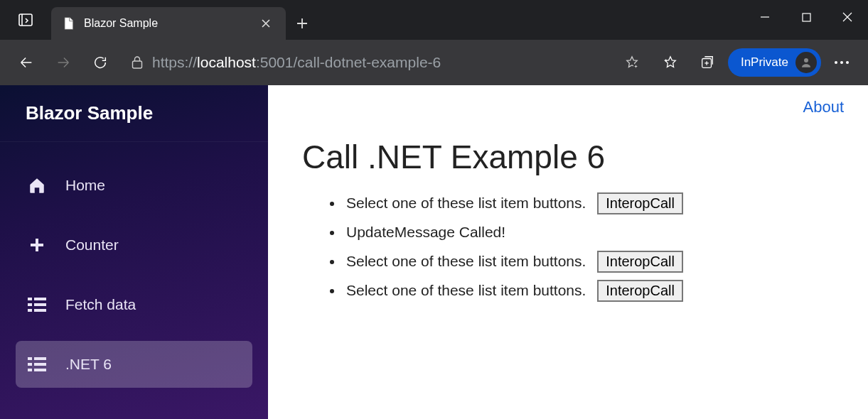 Image resolution: width=868 pixels, height=419 pixels. What do you see at coordinates (573, 107) in the screenshot?
I see `content-topbar: About` at bounding box center [573, 107].